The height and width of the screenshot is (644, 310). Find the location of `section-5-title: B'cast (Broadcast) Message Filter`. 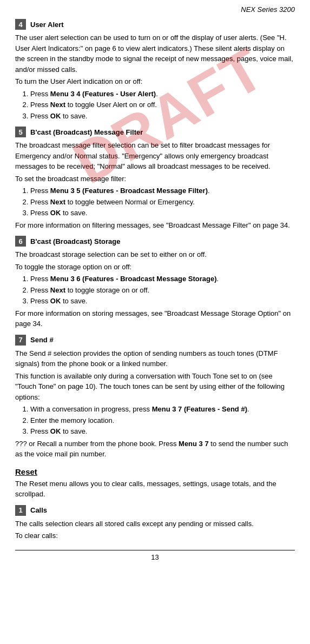

section-5-title: B'cast (Broadcast) Message Filter is located at coordinates (87, 132).